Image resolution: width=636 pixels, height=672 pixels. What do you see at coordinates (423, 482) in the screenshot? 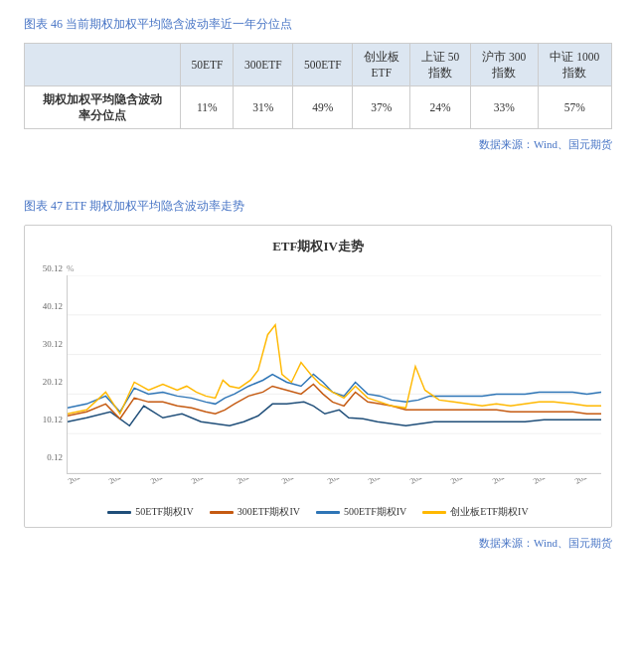
I see `x-label-9: 2024/3/5` at bounding box center [423, 482].